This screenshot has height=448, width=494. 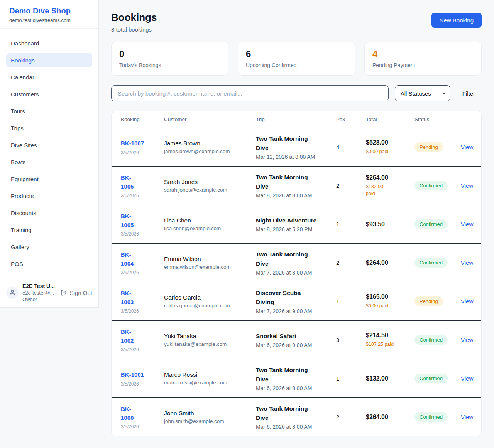 What do you see at coordinates (20, 247) in the screenshot?
I see `sidebar-item-label: Gallery` at bounding box center [20, 247].